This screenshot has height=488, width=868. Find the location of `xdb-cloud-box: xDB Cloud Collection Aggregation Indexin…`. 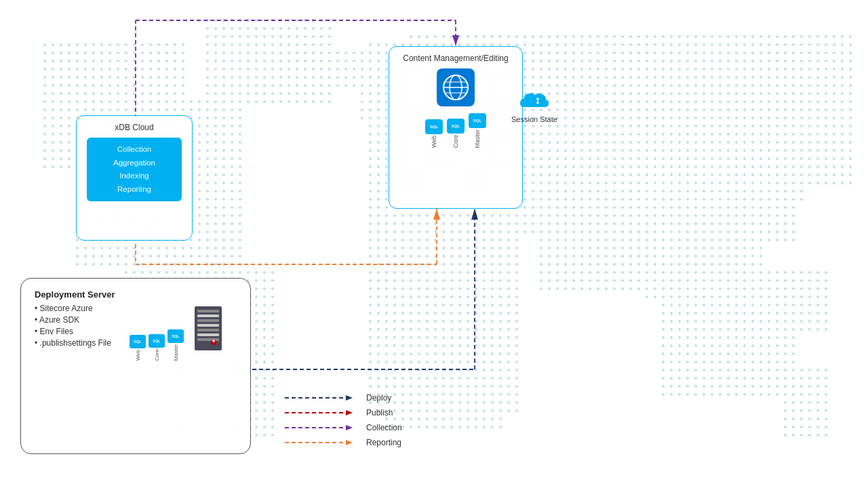

xdb-cloud-box: xDB Cloud Collection Aggregation Indexin… is located at coordinates (134, 178).